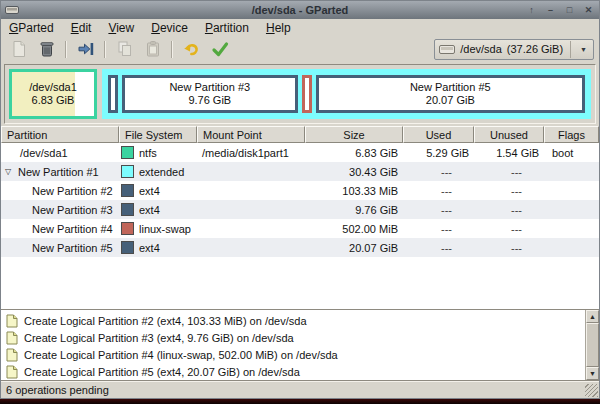 This screenshot has height=404, width=600. I want to click on operation-item: Create Logical Partition #2 (ext4, 103.3…, so click(294, 320).